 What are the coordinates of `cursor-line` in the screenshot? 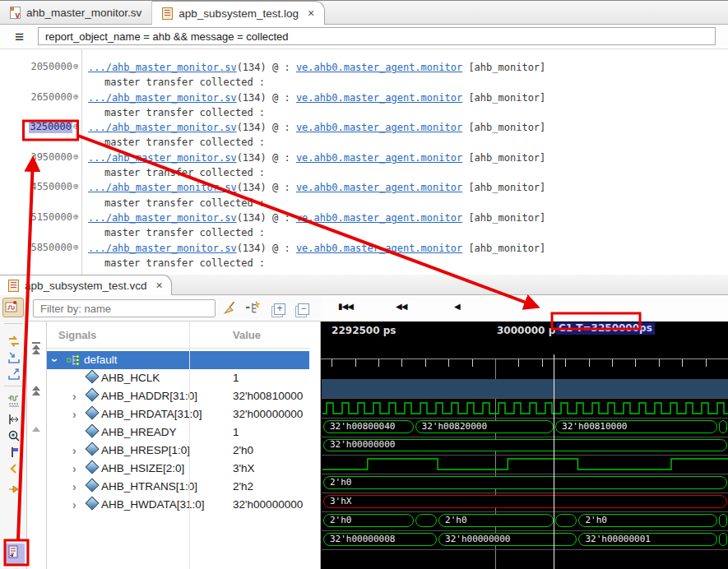 It's located at (554, 462).